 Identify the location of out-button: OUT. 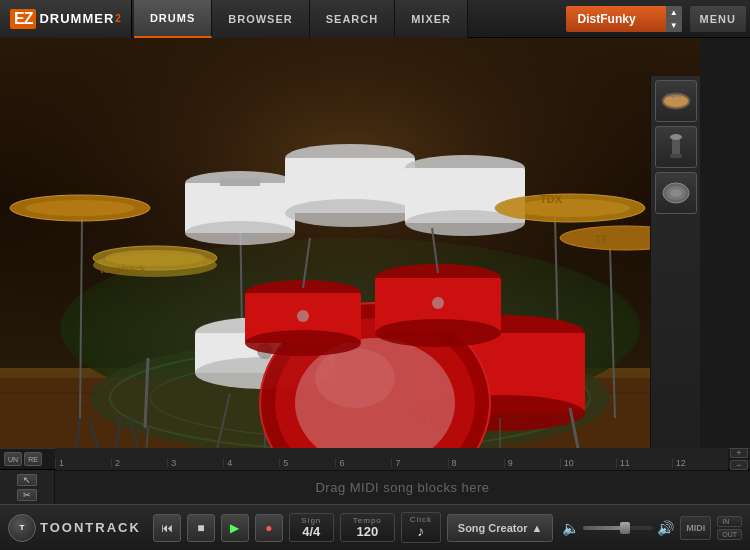
(730, 534).